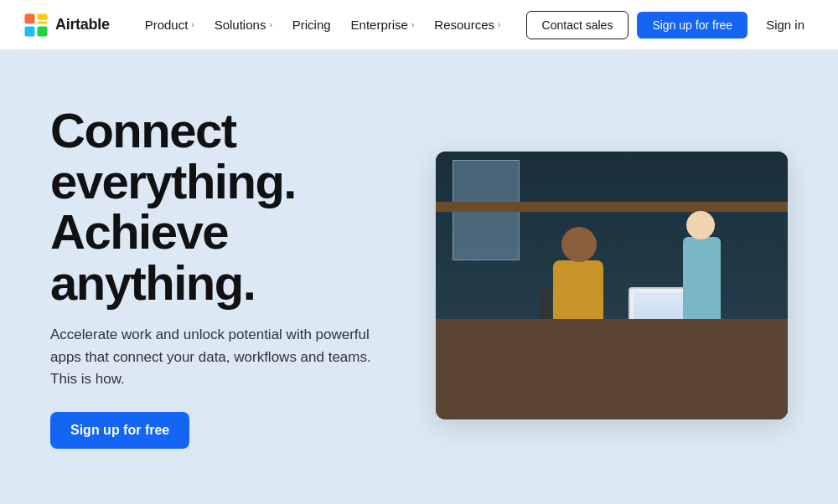  I want to click on nav-links: Product › Solutions › Pricing Enterprise…, so click(332, 25).